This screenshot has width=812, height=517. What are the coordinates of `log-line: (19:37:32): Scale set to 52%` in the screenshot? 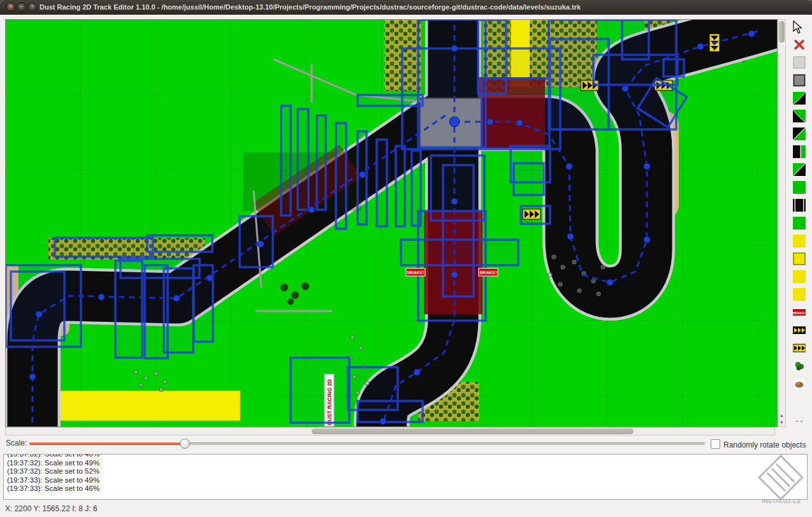 It's located at (407, 472).